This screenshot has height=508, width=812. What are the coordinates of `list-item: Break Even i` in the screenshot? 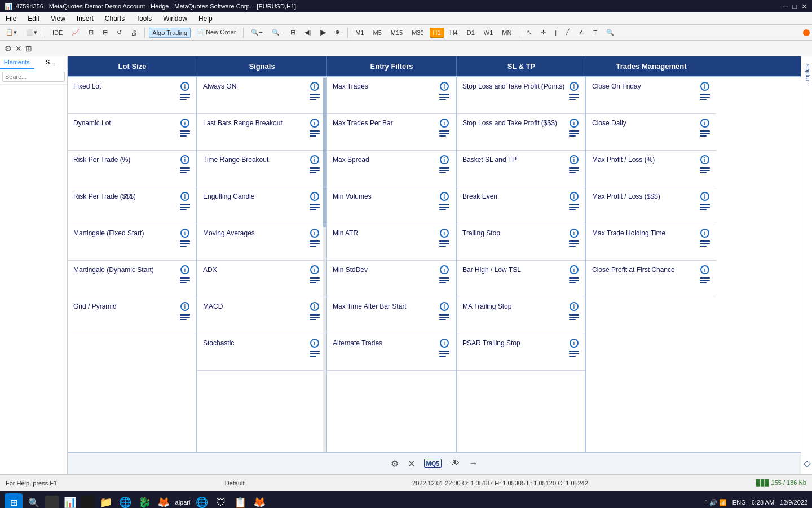 It's located at (521, 205).